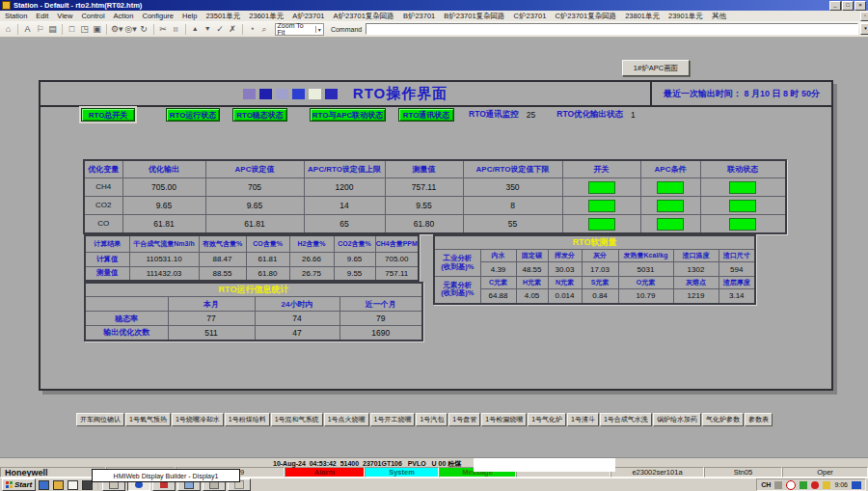 The image size is (868, 491). I want to click on lower-icon: ▼, so click(208, 29).